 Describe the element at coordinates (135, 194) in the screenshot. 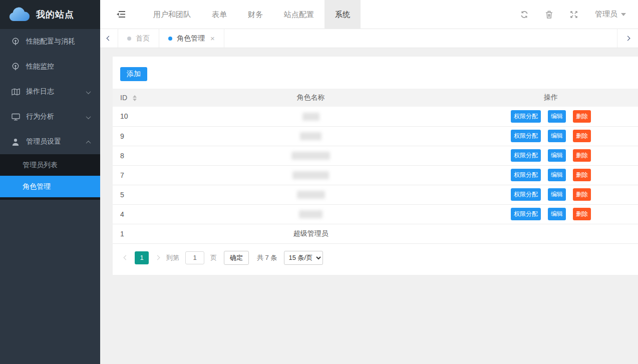

I see `row-id: 5` at that location.